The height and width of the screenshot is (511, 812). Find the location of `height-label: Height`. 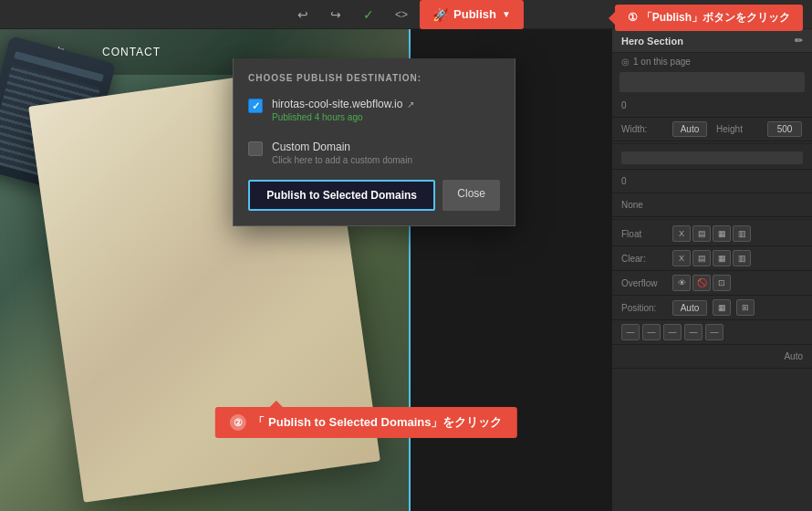

height-label: Height is located at coordinates (739, 130).